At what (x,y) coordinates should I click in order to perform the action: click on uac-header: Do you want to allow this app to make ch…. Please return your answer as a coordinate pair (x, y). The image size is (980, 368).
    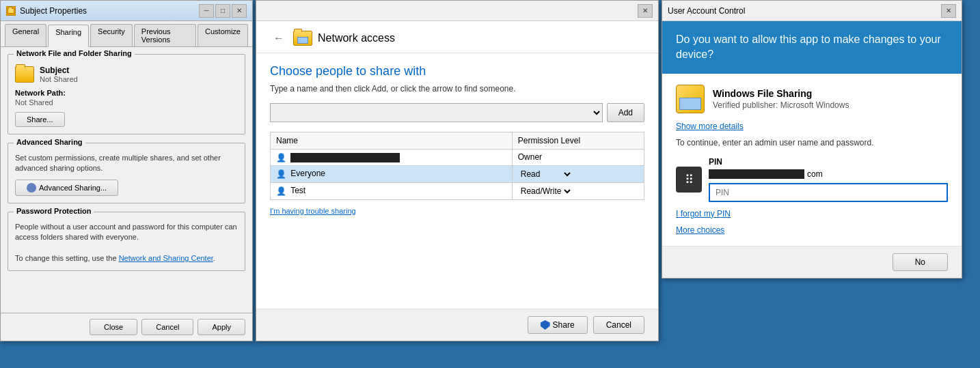
    Looking at the image, I should click on (812, 48).